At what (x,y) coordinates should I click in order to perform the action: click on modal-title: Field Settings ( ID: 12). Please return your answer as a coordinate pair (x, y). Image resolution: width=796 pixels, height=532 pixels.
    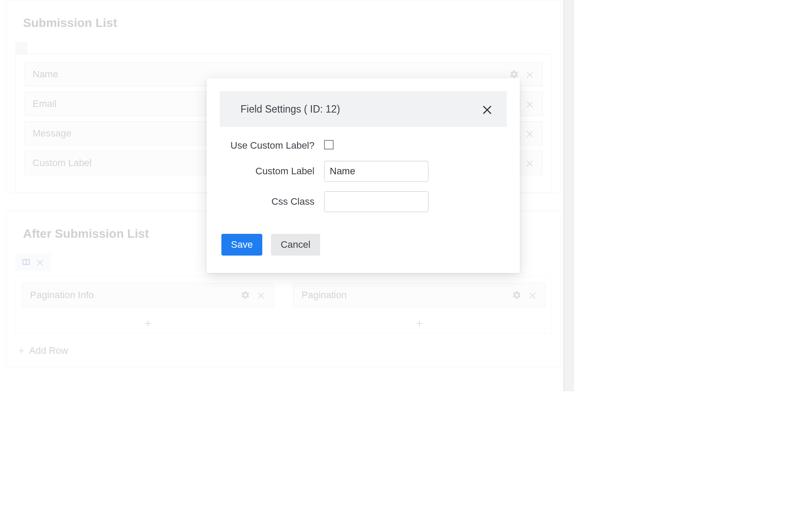
    Looking at the image, I should click on (291, 110).